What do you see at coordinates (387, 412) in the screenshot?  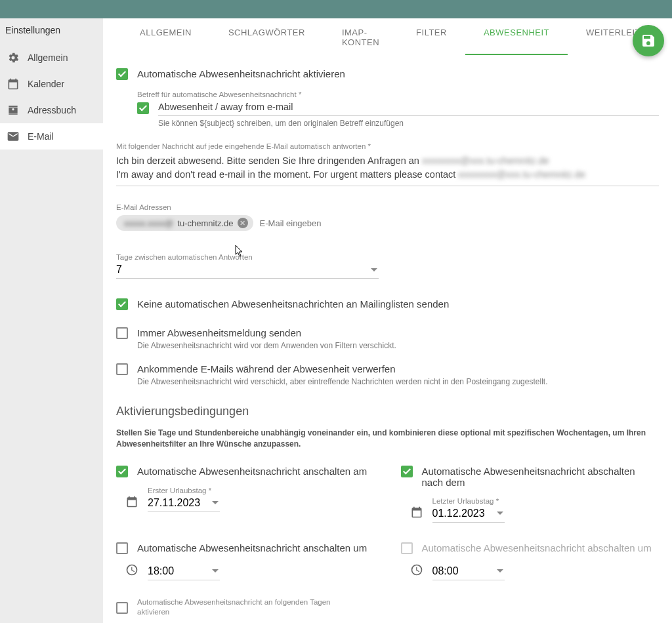 I see `activation-heading: Aktivierungsbedingungen` at bounding box center [387, 412].